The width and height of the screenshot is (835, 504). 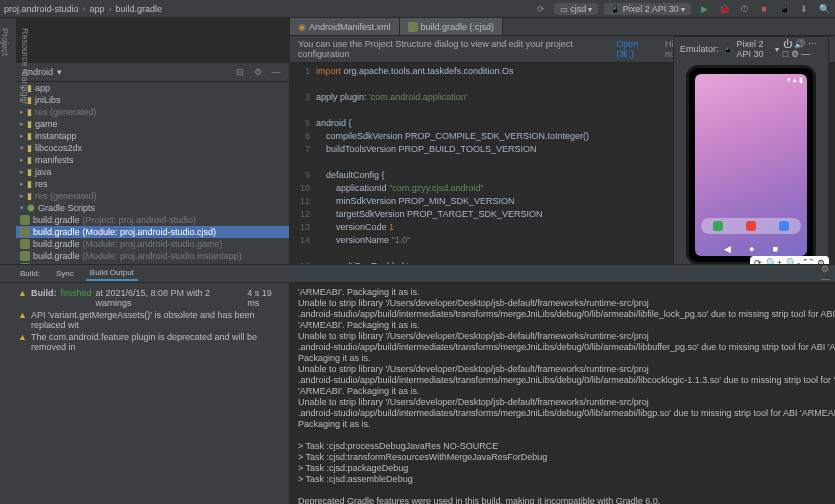 I want to click on chrome-app-icon, so click(x=784, y=226).